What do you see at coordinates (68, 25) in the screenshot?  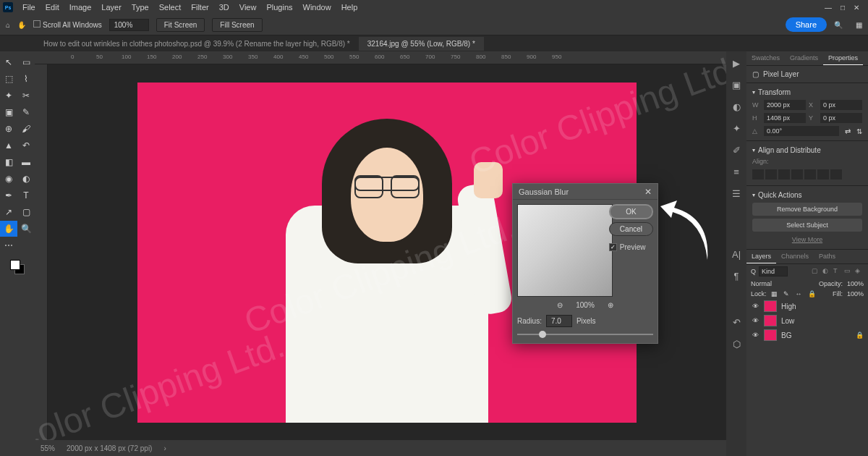 I see `scroll-all-checkbox: Scroll All Windows` at bounding box center [68, 25].